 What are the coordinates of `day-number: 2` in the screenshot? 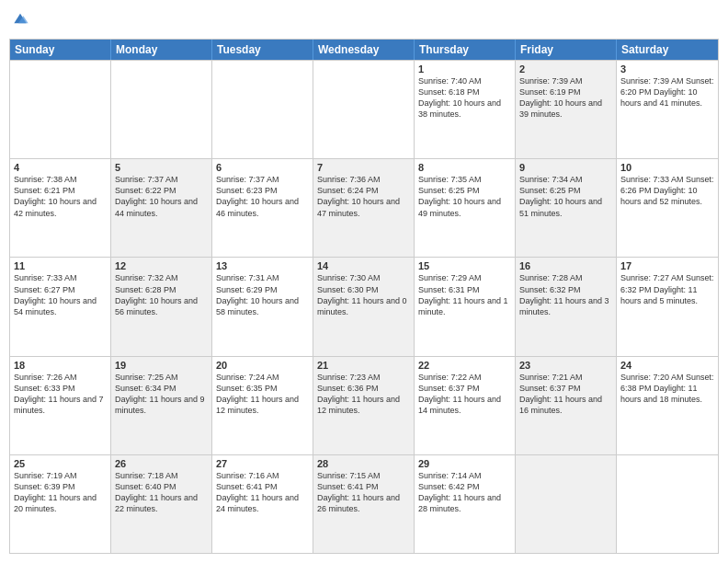 It's located at (566, 69).